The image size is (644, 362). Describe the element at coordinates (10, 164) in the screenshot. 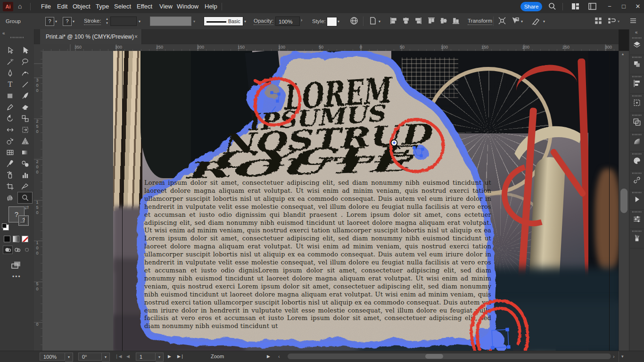

I see `eyedropper-tool` at that location.